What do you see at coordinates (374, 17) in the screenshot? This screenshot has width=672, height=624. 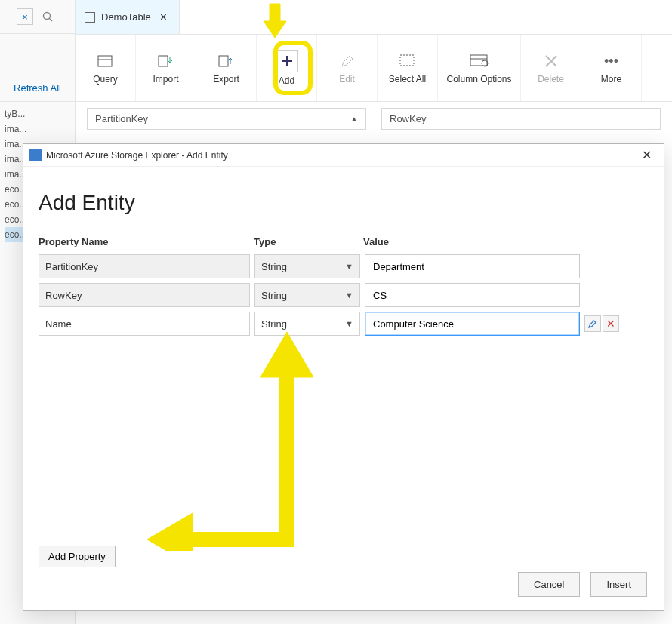 I see `tab-bar: DemoTable ×` at bounding box center [374, 17].